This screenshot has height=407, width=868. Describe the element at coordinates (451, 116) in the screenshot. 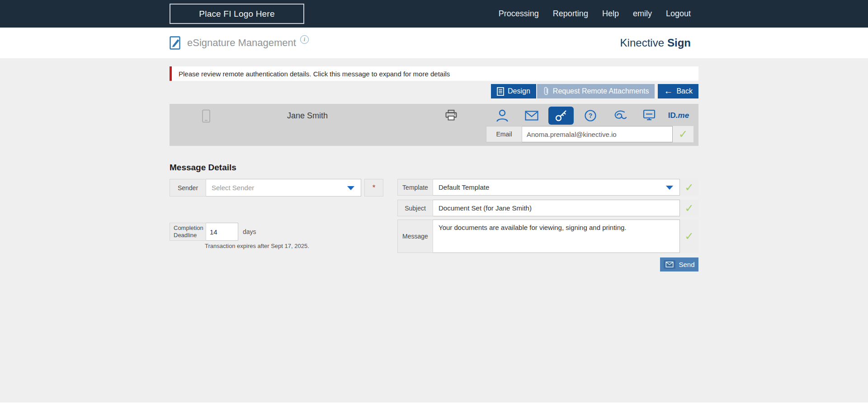

I see `printer-icon` at that location.